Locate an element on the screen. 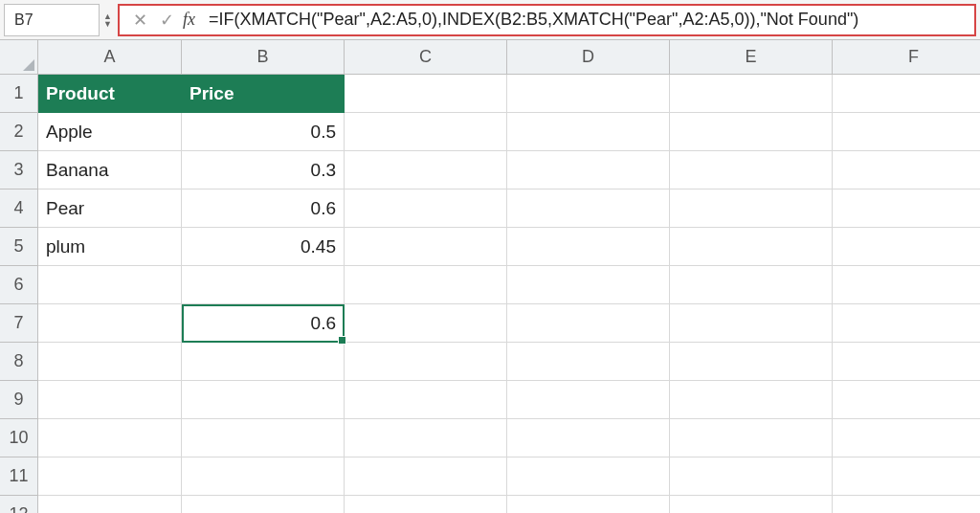  cell-C1 is located at coordinates (426, 94).